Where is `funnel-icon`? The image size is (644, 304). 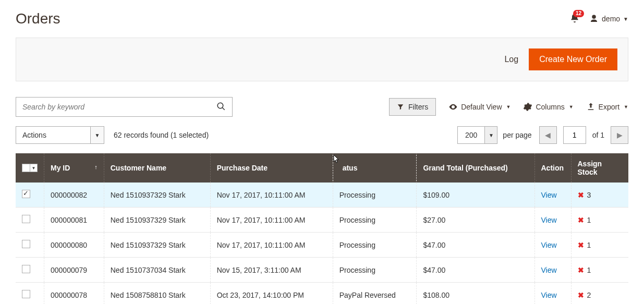
funnel-icon is located at coordinates (400, 107).